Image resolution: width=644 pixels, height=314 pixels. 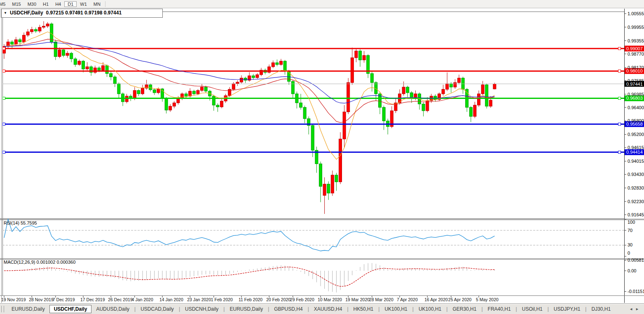 I want to click on svg-text: 0.94414, so click(x=635, y=152).